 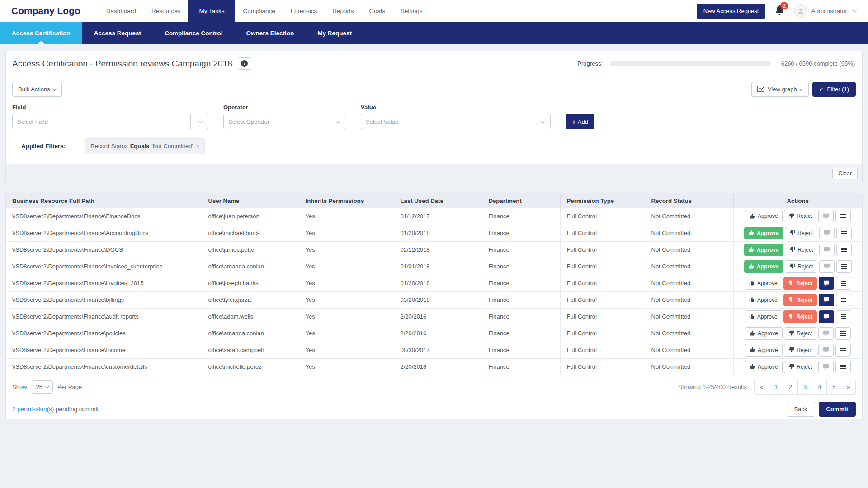 What do you see at coordinates (776, 387) in the screenshot?
I see `page-1-button: 1` at bounding box center [776, 387].